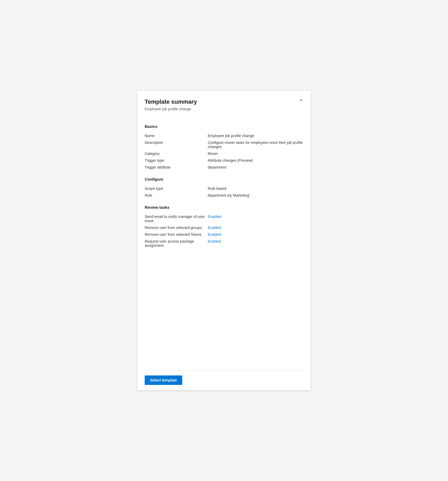  I want to click on select-template-button: Select template, so click(163, 380).